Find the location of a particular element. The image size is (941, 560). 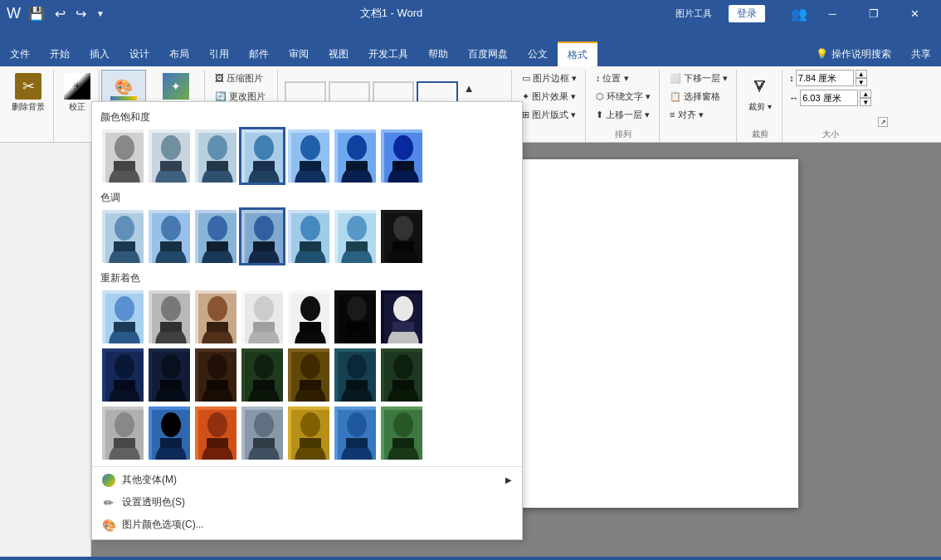

tab-view: 视图 is located at coordinates (339, 54).